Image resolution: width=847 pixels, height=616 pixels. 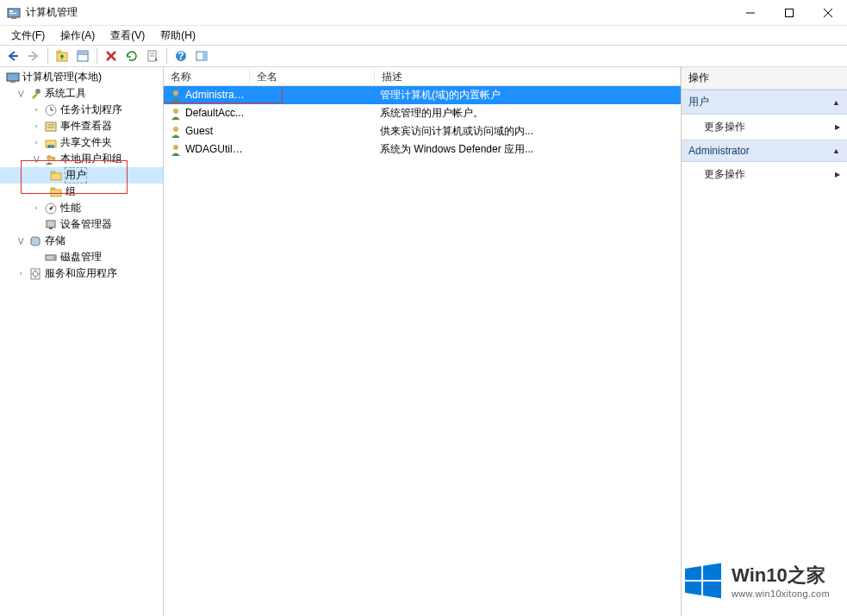 I want to click on nav-back-button, so click(x=13, y=56).